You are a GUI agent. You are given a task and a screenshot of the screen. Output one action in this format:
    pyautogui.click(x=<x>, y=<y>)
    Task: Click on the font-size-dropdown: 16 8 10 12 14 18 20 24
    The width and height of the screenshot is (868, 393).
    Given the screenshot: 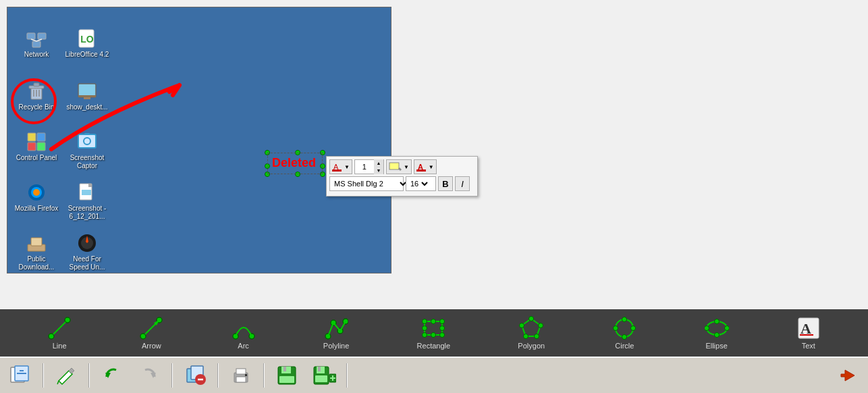 What is the action you would take?
    pyautogui.click(x=421, y=184)
    